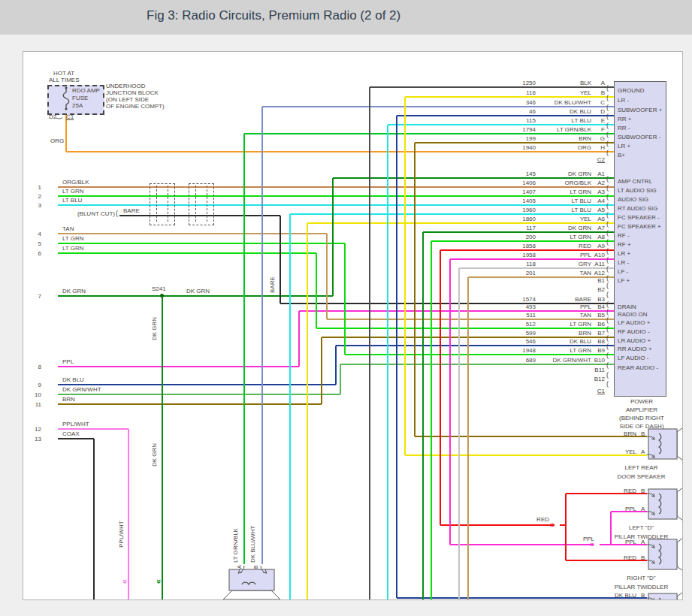 The image size is (692, 616). Describe the element at coordinates (74, 291) in the screenshot. I see `left-wire-color-label: DK GRN` at that location.